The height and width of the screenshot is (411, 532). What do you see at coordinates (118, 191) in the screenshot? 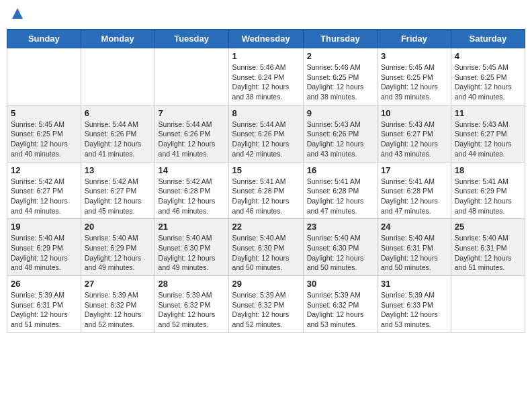
I see `calendar-cell: 13Sunrise: 5:42 AM Sunset: 6:27 PM Dayli…` at bounding box center [118, 191].